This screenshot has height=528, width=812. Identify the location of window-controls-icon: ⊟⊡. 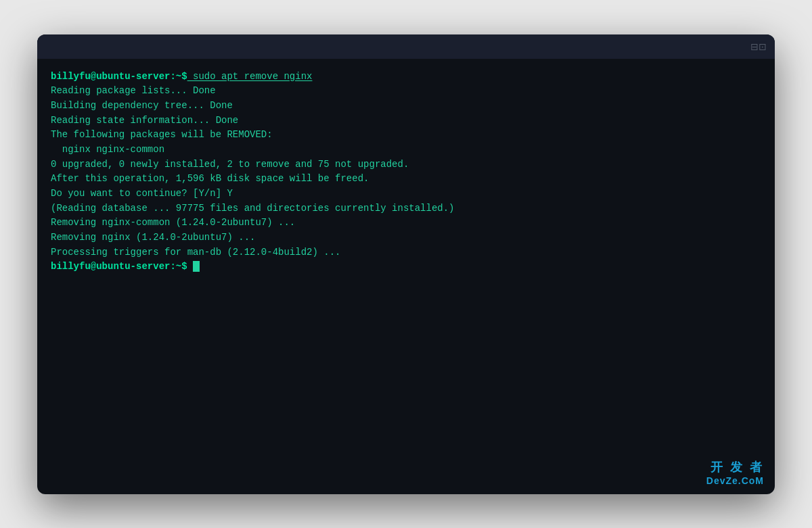
(759, 47).